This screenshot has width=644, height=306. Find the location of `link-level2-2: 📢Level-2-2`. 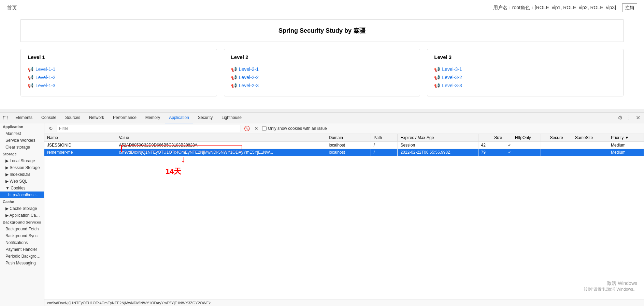

link-level2-2: 📢Level-2-2 is located at coordinates (322, 77).